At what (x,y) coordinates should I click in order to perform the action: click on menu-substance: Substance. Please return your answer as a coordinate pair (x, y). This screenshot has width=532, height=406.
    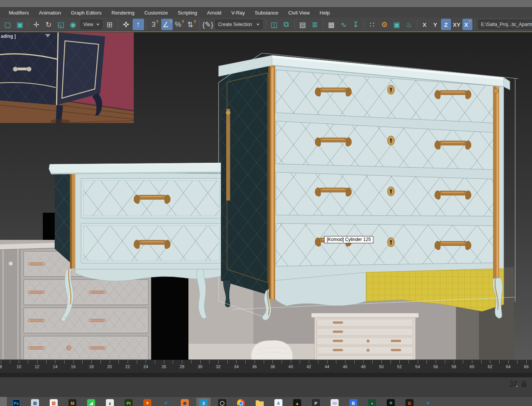
    Looking at the image, I should click on (267, 13).